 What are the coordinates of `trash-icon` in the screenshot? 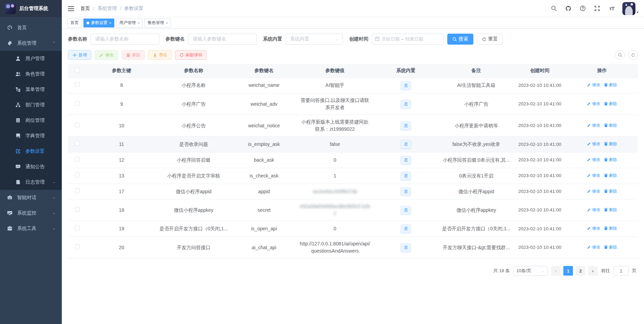 It's located at (606, 104).